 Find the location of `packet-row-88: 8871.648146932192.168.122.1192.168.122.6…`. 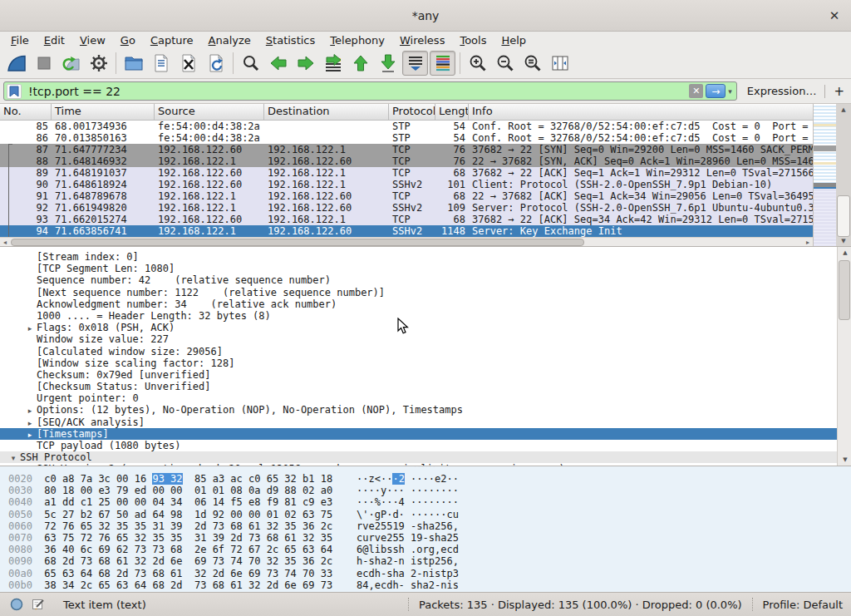

packet-row-88: 8871.648146932192.168.122.1192.168.122.6… is located at coordinates (406, 161).